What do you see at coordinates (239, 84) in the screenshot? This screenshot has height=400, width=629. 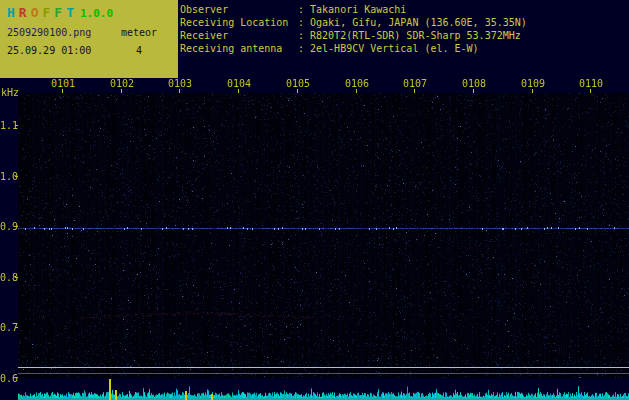 I see `time-tick-label: 0104` at bounding box center [239, 84].